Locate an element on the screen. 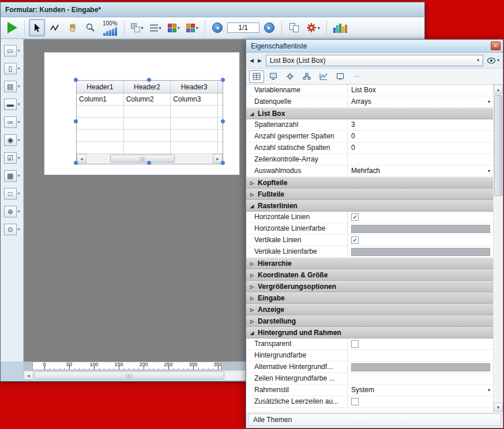 Image resolution: width=504 pixels, height=429 pixels. page-indicator: 1/1 is located at coordinates (243, 28).